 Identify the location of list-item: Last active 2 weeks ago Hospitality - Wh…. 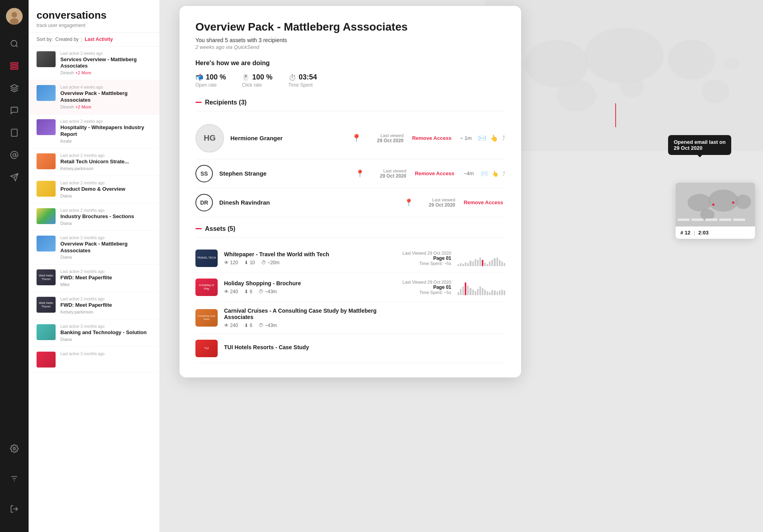
(94, 132).